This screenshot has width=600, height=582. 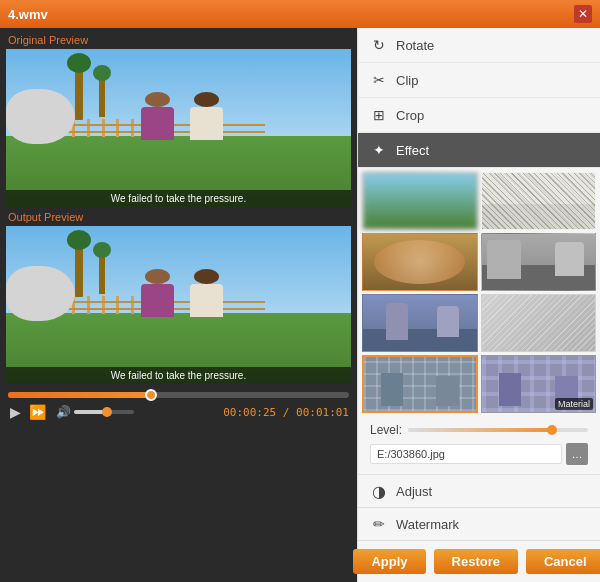 I want to click on nav-item-clip: ✂ Clip, so click(x=479, y=80).